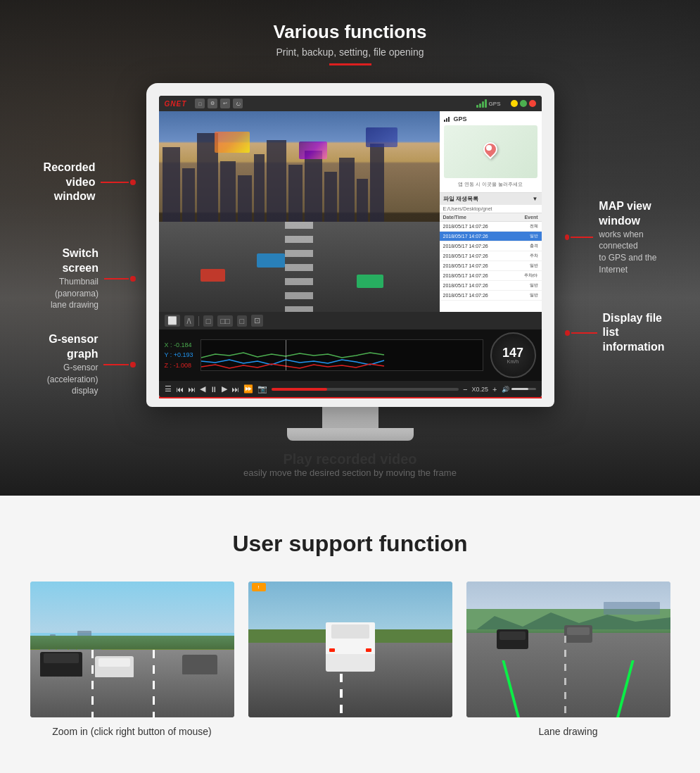 This screenshot has height=773, width=700. I want to click on volume-bar, so click(523, 389).